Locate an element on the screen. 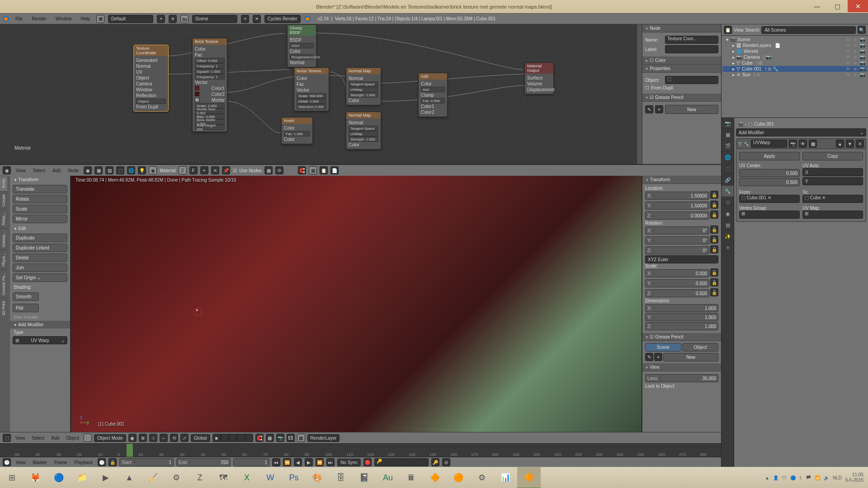 This screenshot has height=488, width=868. taskbar-settings-icon: ⚙ is located at coordinates (482, 478).